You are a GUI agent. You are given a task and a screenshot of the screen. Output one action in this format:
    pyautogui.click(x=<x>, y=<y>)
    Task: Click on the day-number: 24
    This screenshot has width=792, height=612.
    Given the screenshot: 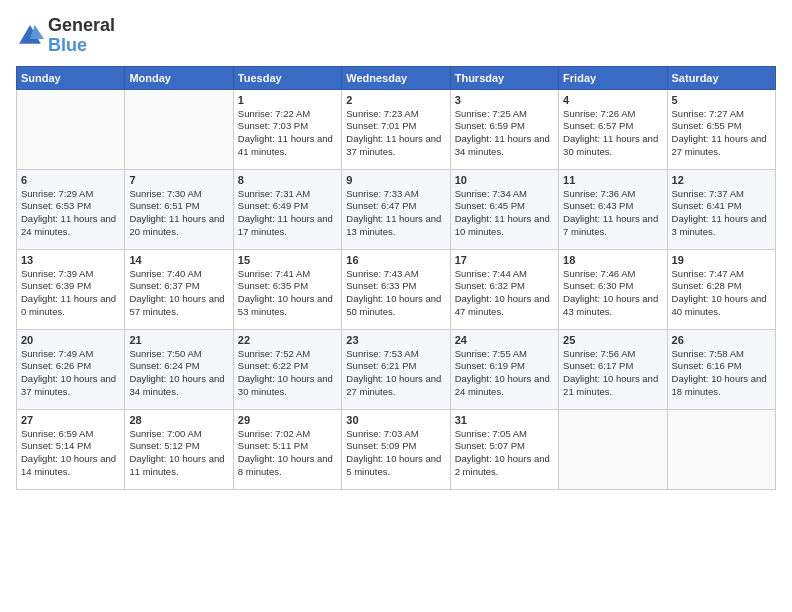 What is the action you would take?
    pyautogui.click(x=504, y=340)
    